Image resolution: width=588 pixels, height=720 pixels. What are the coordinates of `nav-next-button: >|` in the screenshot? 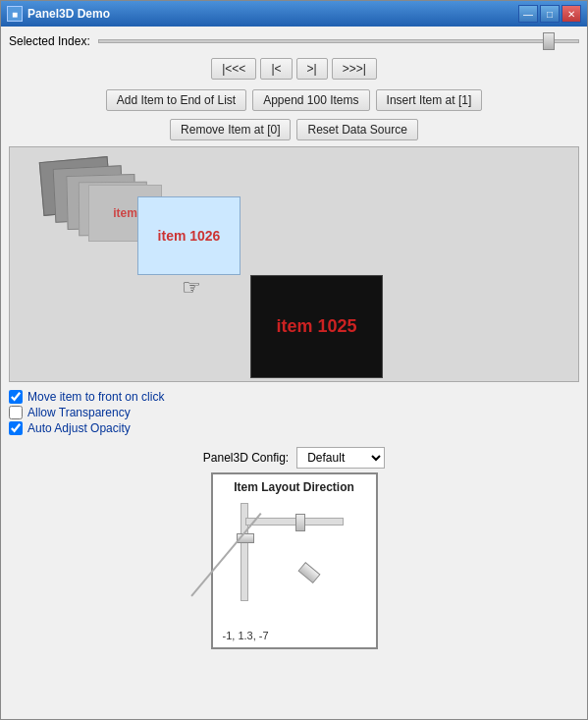 It's located at (312, 69).